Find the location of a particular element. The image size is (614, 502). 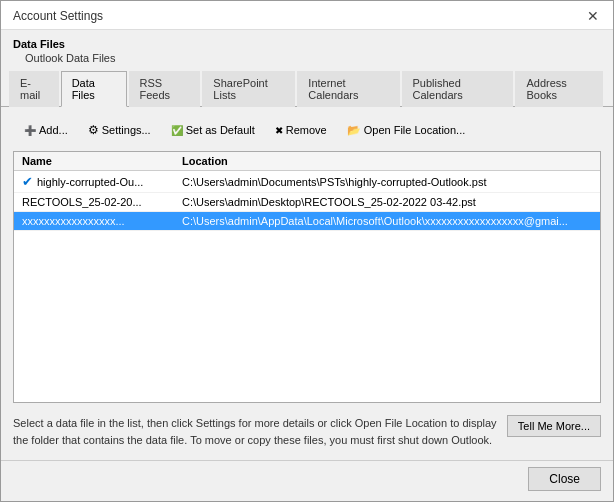

settings-label: Settings... is located at coordinates (126, 130).